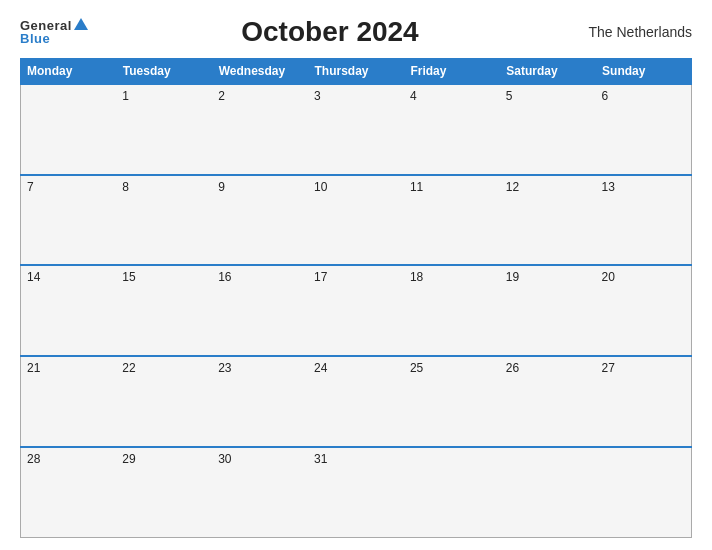 The height and width of the screenshot is (550, 712). What do you see at coordinates (606, 96) in the screenshot?
I see `day-number: 6` at bounding box center [606, 96].